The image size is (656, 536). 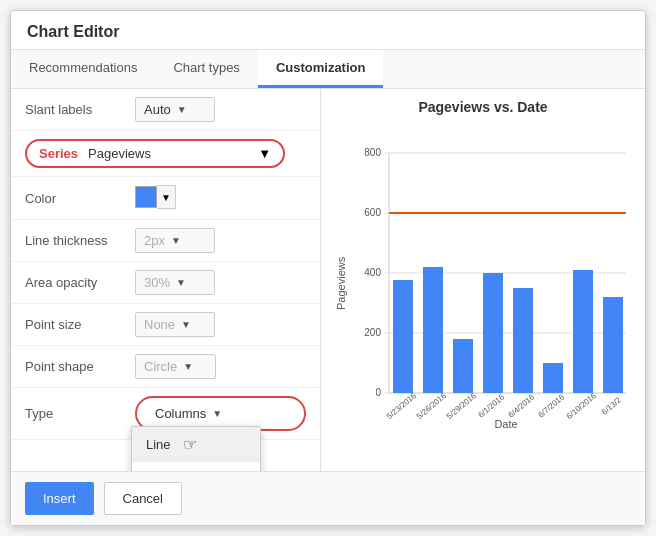 I want to click on line-thickness-select: 2px ▼, so click(x=175, y=240).